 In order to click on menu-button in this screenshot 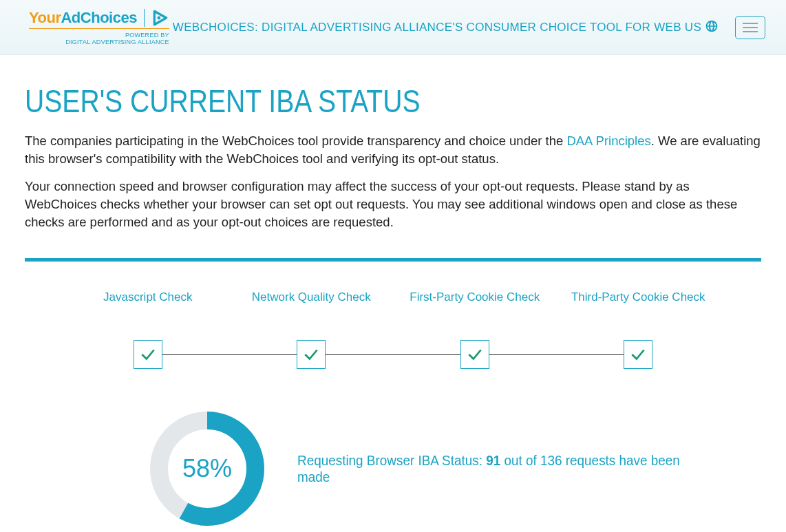, I will do `click(750, 28)`.